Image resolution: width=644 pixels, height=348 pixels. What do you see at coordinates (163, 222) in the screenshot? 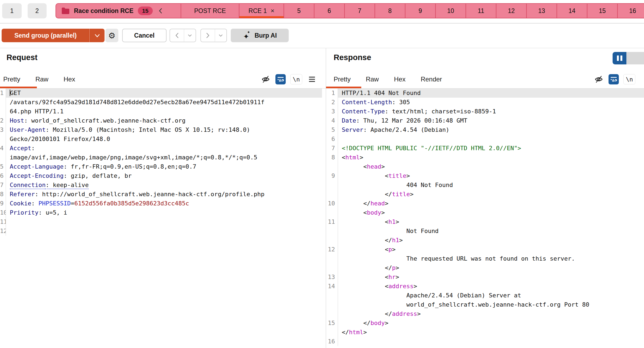
I see `code-row: 11` at bounding box center [163, 222].